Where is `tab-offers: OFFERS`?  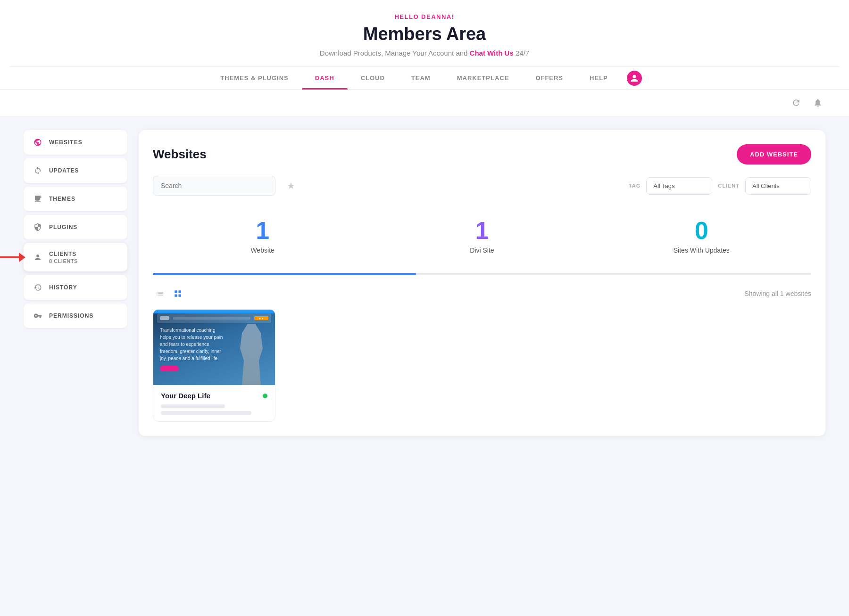 tab-offers: OFFERS is located at coordinates (549, 78).